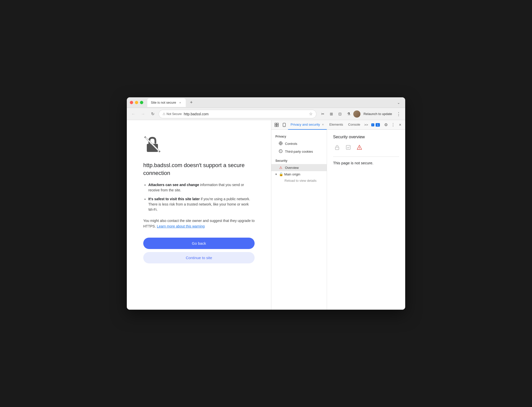 The image size is (532, 407). What do you see at coordinates (167, 103) in the screenshot?
I see `browser-tab-active: Site is not secure ×` at bounding box center [167, 103].